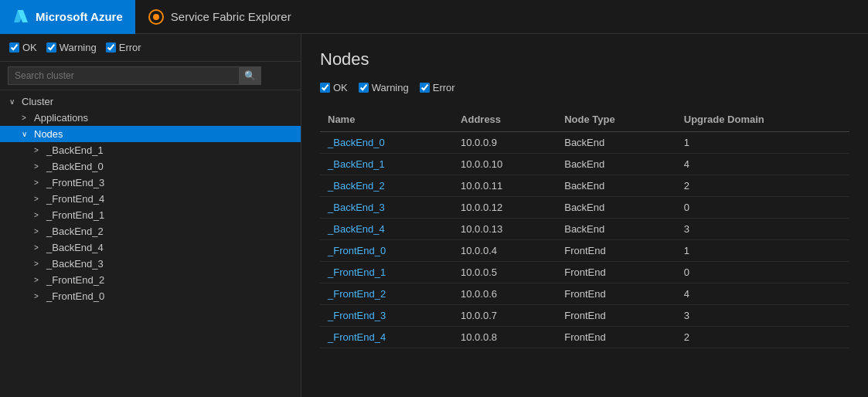  What do you see at coordinates (124, 76) in the screenshot?
I see `search-input` at bounding box center [124, 76].